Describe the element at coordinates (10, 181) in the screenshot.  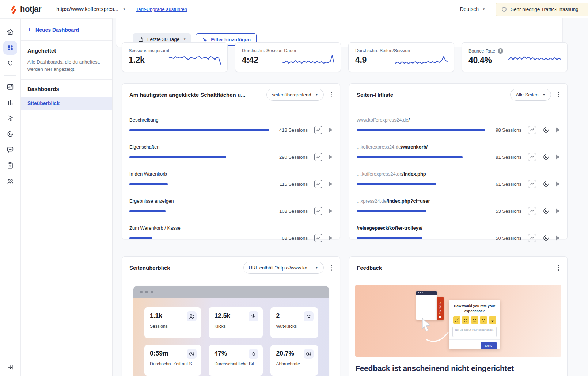
I see `nav-users-icon` at that location.